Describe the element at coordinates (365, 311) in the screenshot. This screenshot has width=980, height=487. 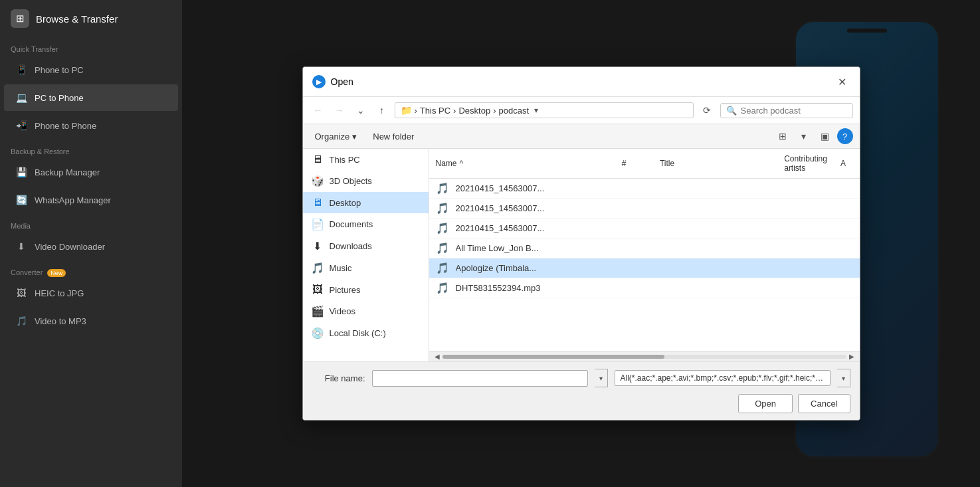
I see `panel-item-videos: 🎬 Videos` at that location.